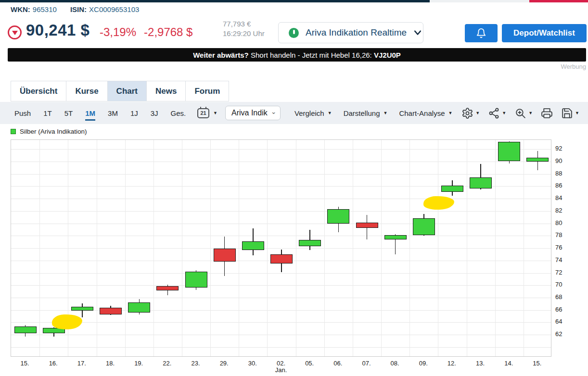 This screenshot has width=588, height=376. Describe the element at coordinates (53, 132) in the screenshot. I see `legend-label: Silber (Ariva Indikation)` at that location.